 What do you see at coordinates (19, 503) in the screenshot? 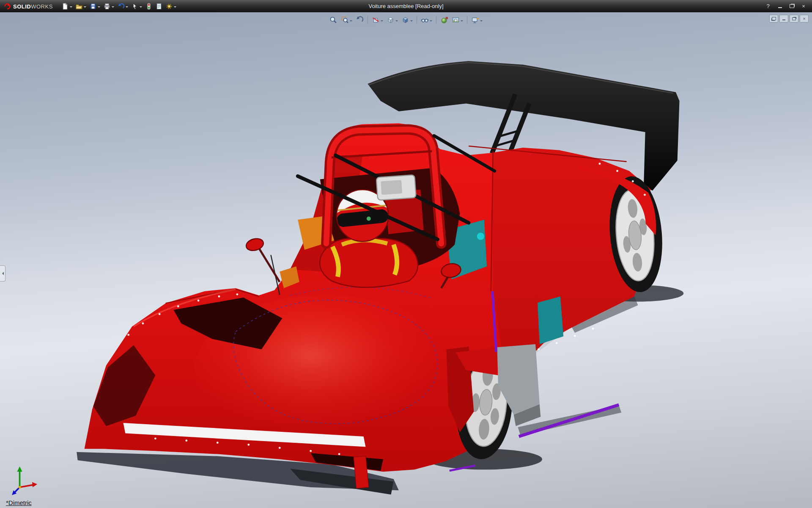
I see `orientation-label: *Dimetric` at bounding box center [19, 503].